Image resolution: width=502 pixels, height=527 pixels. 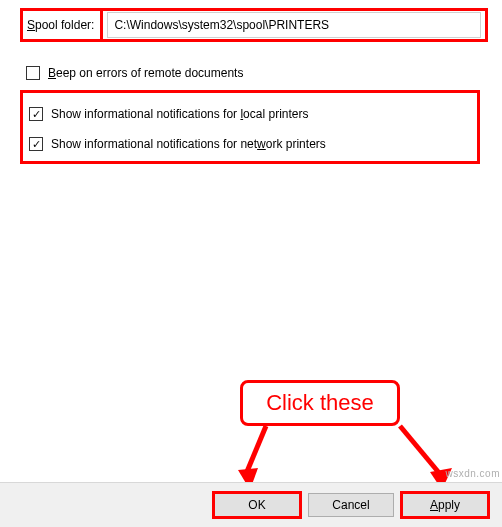 What do you see at coordinates (351, 505) in the screenshot?
I see `cancel-button: Cancel` at bounding box center [351, 505].